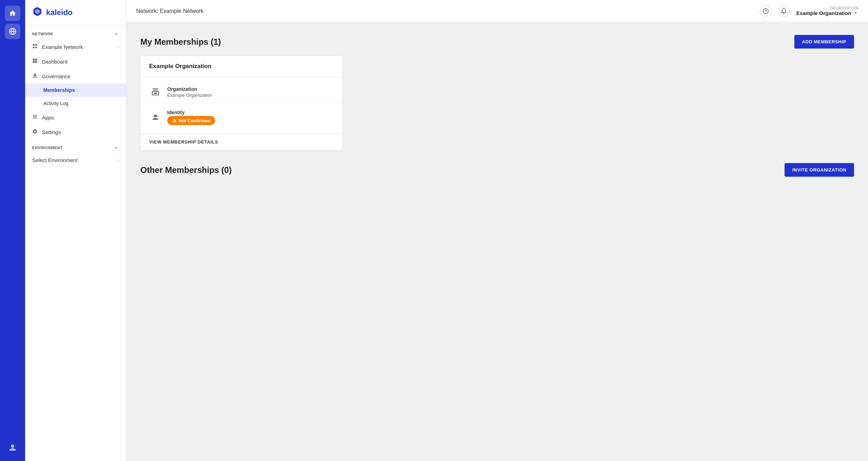  What do you see at coordinates (75, 32) in the screenshot?
I see `network-section-header: NETWORK` at bounding box center [75, 32].